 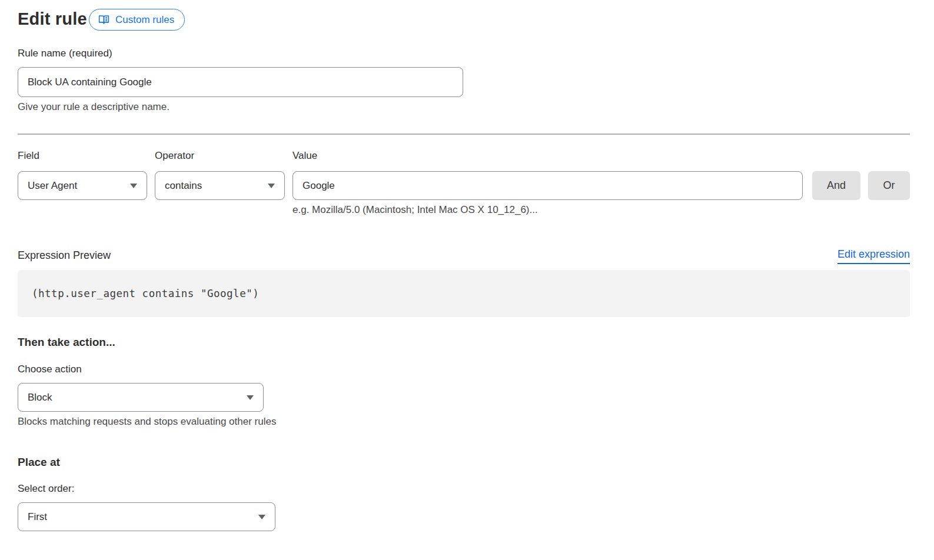 I want to click on field-label: Field, so click(x=28, y=156).